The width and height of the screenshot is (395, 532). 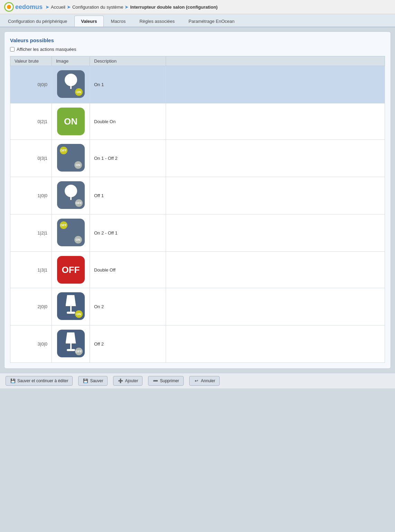 I want to click on logo-inner, so click(x=9, y=7).